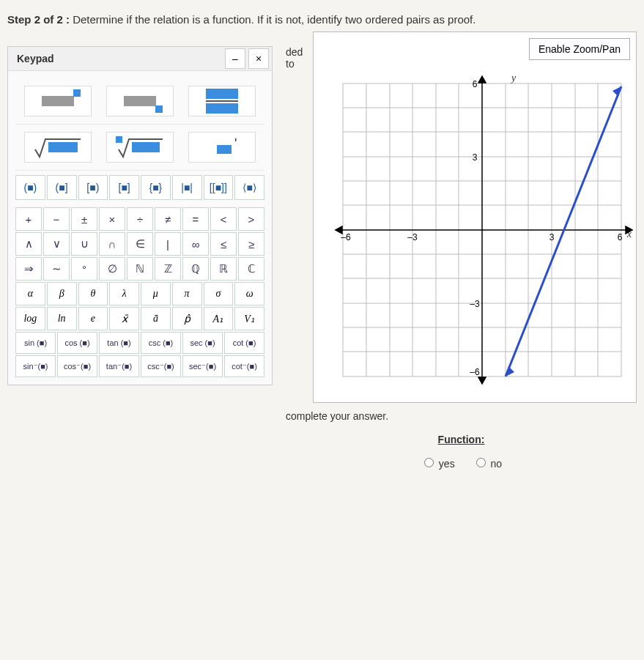 The width and height of the screenshot is (644, 660). What do you see at coordinates (245, 366) in the screenshot?
I see `acot-button: cot⁻(■)` at bounding box center [245, 366].